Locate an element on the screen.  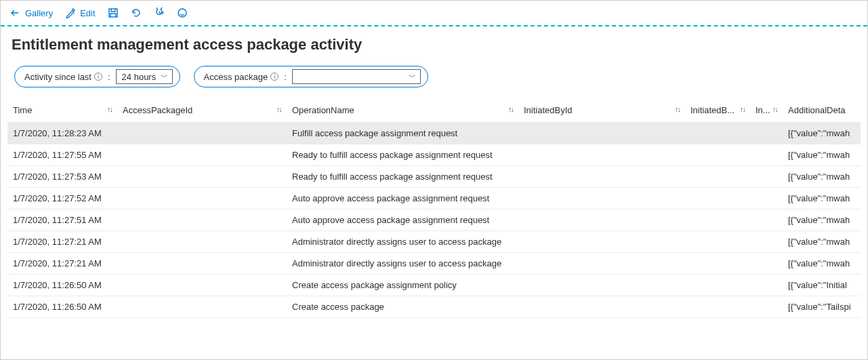
table-row: 1/7/2020, 11:27:51 AMAuto approve access… is located at coordinates (434, 220).